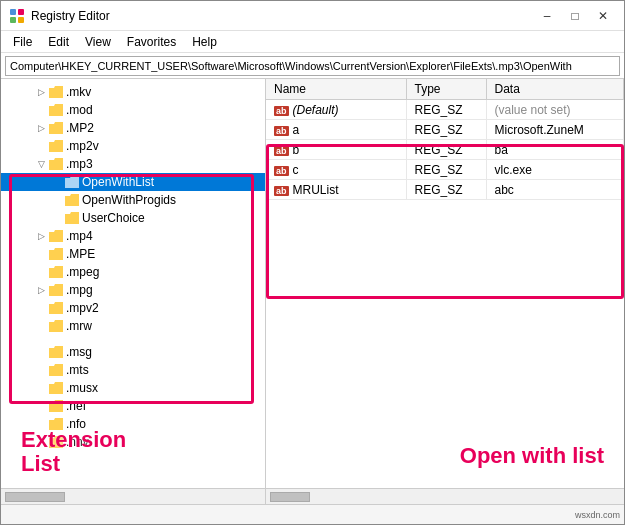 Image resolution: width=625 pixels, height=525 pixels. Describe the element at coordinates (133, 254) in the screenshot. I see `tree-item-mpe: ▷ .MPE` at that location.